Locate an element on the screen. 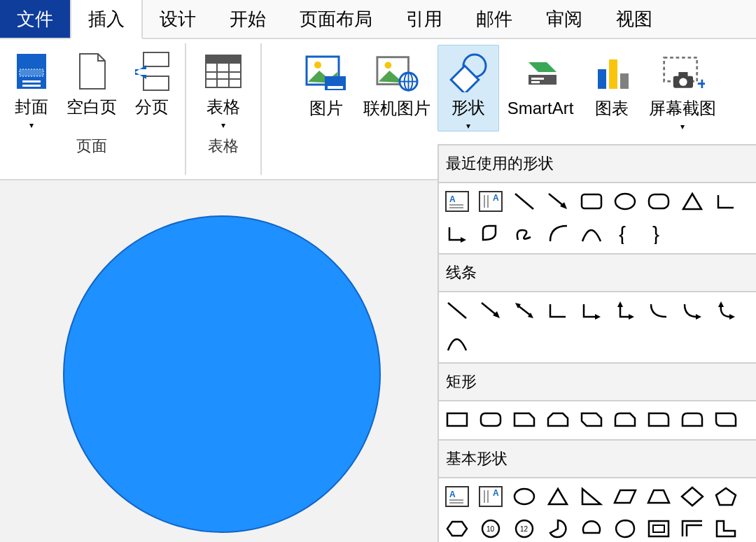  curve-icon is located at coordinates (592, 234).